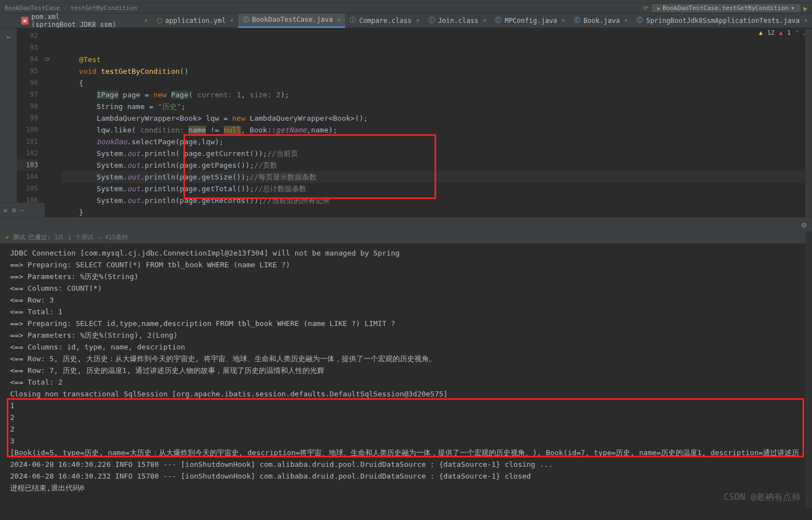 This screenshot has height=520, width=812. Describe the element at coordinates (22, 210) in the screenshot. I see `minus-icon: —` at that location.